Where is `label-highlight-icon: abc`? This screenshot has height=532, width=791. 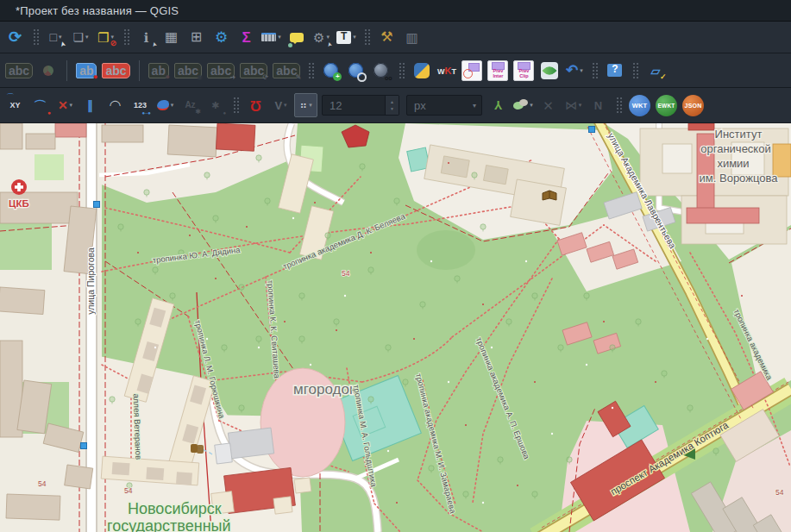
label-highlight-icon: abc is located at coordinates (116, 71).